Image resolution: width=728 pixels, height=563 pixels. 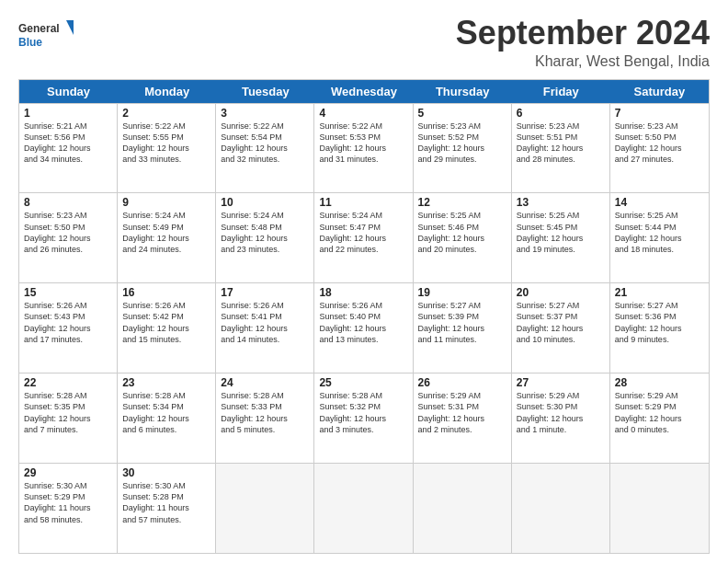 I want to click on location: Kharar, West Bengal, India, so click(x=583, y=62).